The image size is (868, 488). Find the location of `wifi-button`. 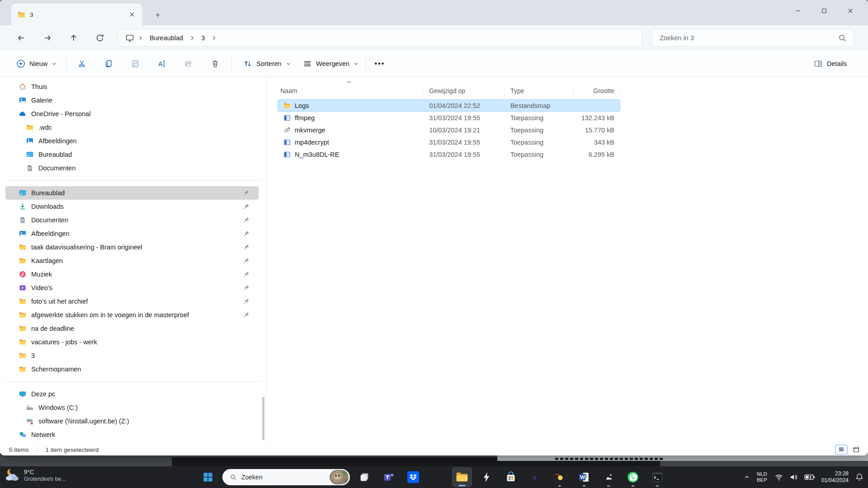

wifi-button is located at coordinates (779, 477).